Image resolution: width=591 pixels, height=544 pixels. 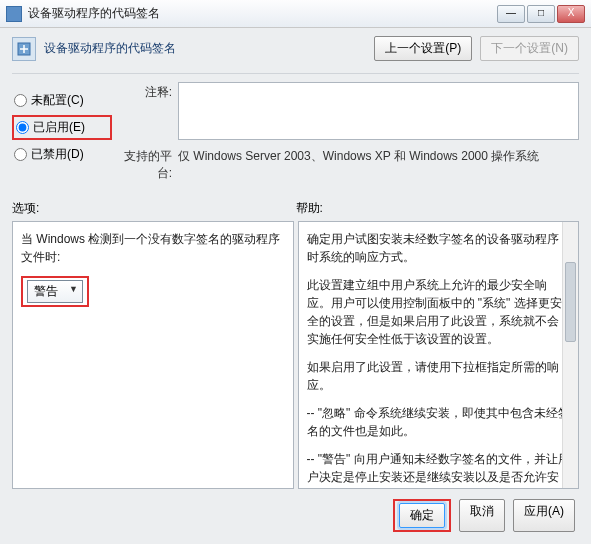 What do you see at coordinates (148, 164) in the screenshot?
I see `platform-label: 支持的平台:` at bounding box center [148, 164].